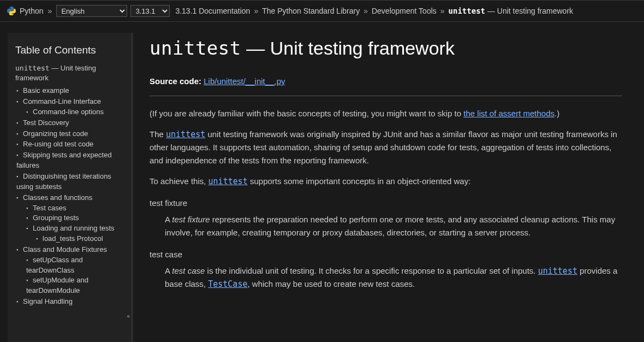 This screenshot has width=644, height=342. I want to click on toc-item-setupclass: setUpClass and tearDownClass, so click(55, 265).